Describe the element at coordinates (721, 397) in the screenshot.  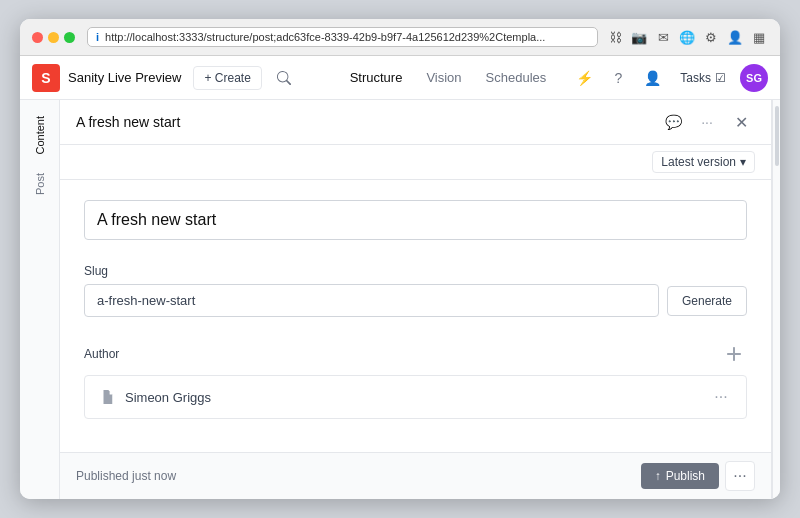
I see `author-more-button: ···` at that location.